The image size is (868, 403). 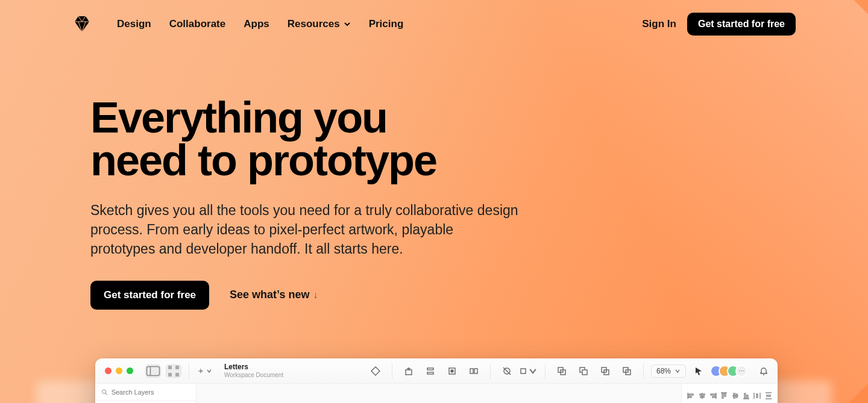 What do you see at coordinates (713, 396) in the screenshot?
I see `align-right-icon` at bounding box center [713, 396].